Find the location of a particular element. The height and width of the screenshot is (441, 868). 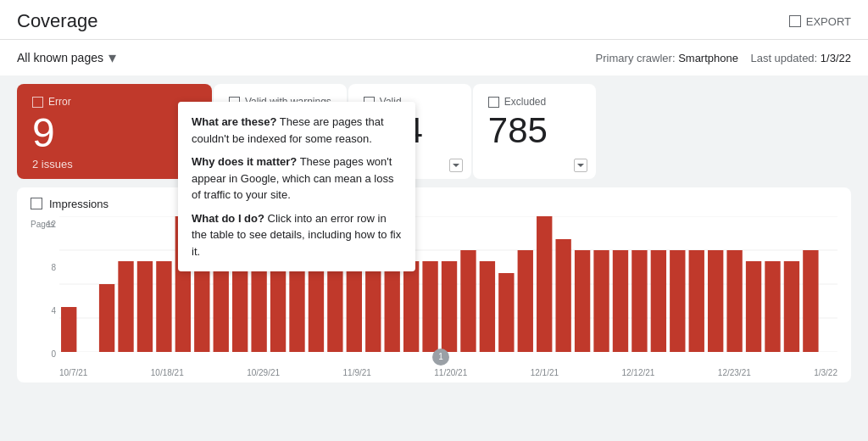

valid-expand-icon is located at coordinates (456, 165).